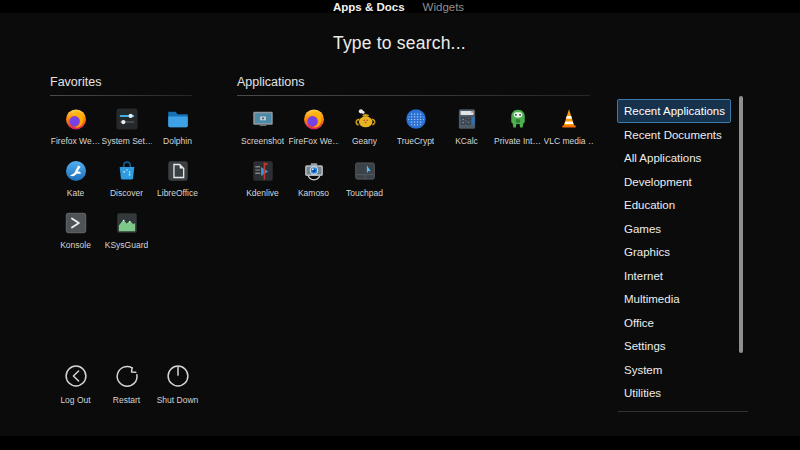 The height and width of the screenshot is (450, 800). I want to click on category-item-recent-applications: Recent Applications, so click(674, 111).